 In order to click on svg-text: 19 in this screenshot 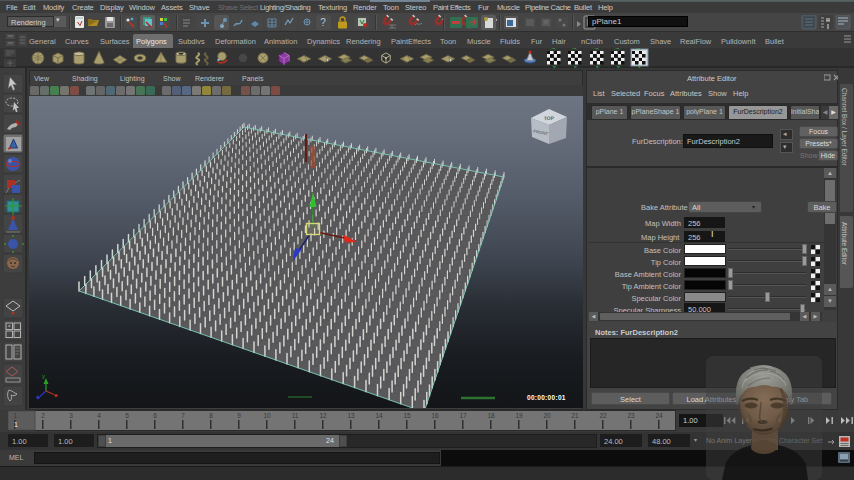, I will do `click(519, 416)`.